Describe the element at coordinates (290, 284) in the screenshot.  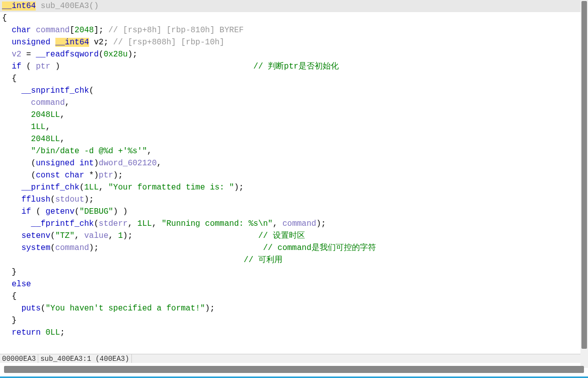
I see `code-line: else` at that location.